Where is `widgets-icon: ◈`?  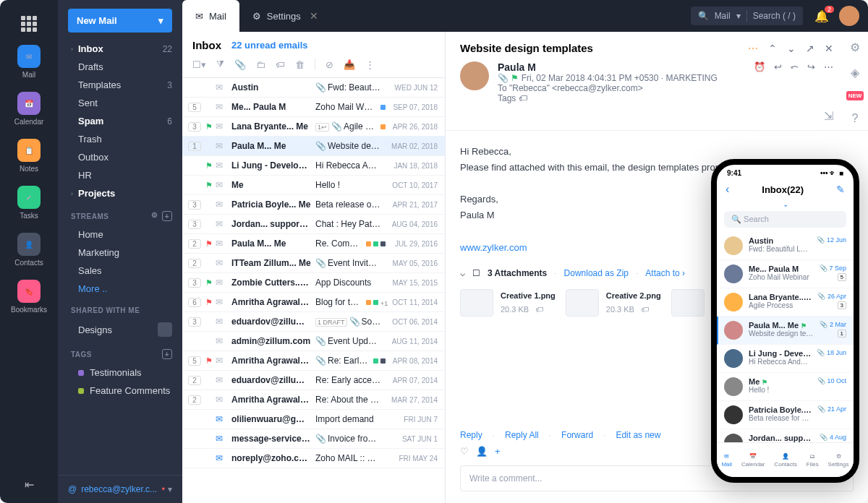
widgets-icon: ◈ is located at coordinates (855, 72).